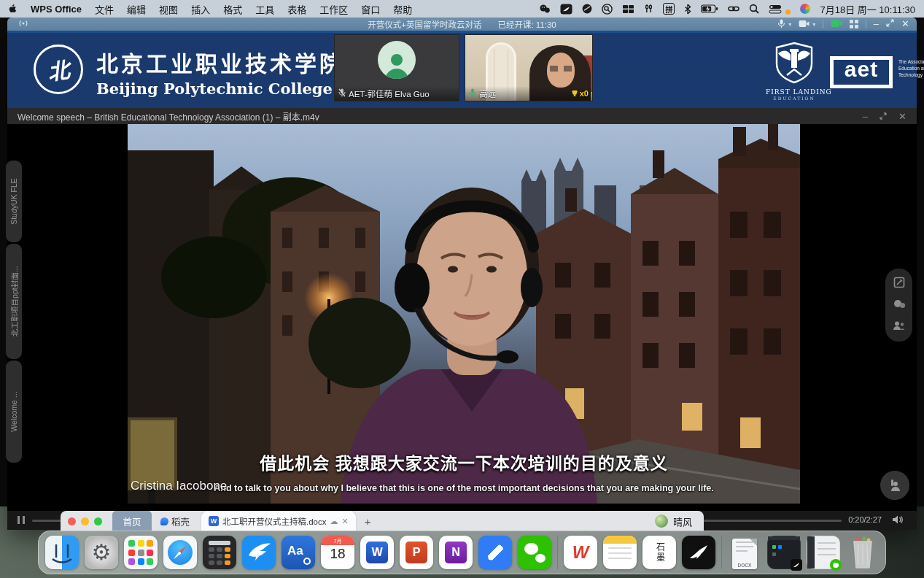 The image size is (924, 578). What do you see at coordinates (883, 117) in the screenshot?
I see `player-resize-button` at bounding box center [883, 117].